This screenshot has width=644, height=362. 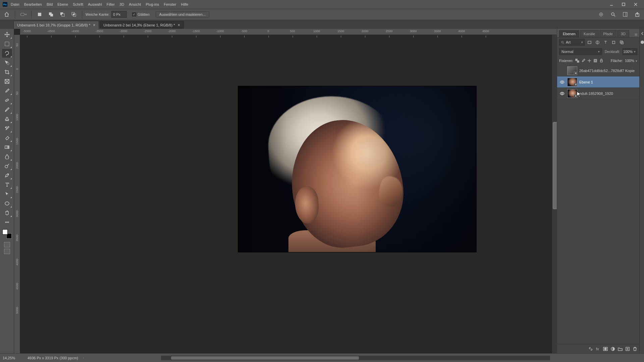 I want to click on panel-tab-layers: Ebenen, so click(x=569, y=34).